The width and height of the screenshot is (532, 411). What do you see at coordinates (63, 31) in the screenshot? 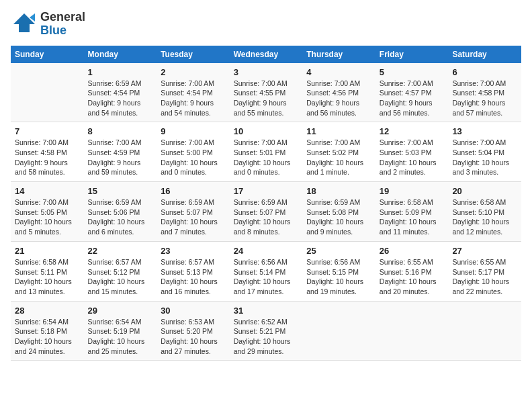
I see `logo-blue-text: Blue` at bounding box center [63, 31].